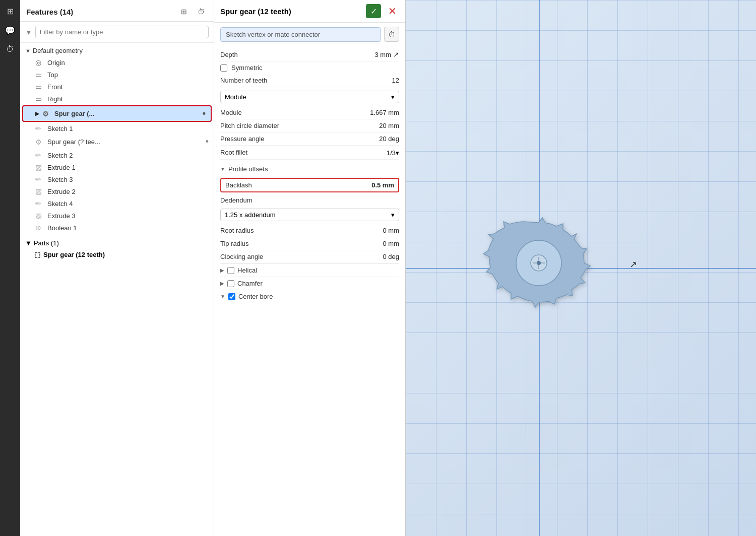 This screenshot has height=536, width=756. I want to click on spur-gear-chevron: ▶, so click(37, 114).